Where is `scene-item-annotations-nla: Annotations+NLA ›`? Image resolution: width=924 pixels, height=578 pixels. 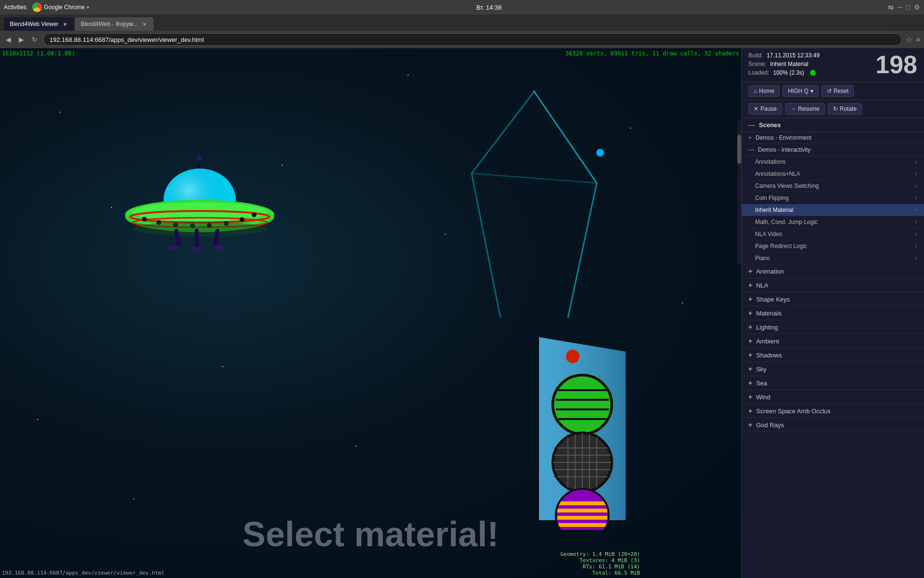 scene-item-annotations-nla: Annotations+NLA › is located at coordinates (833, 174).